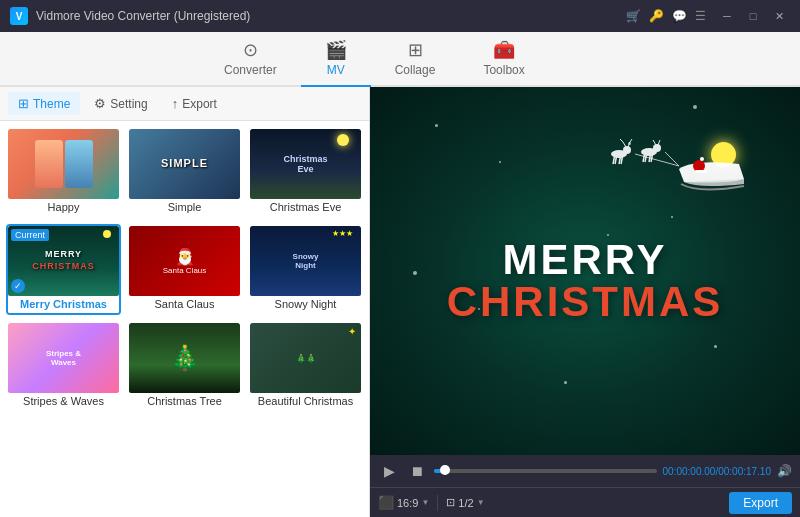 Image resolution: width=800 pixels, height=517 pixels. What do you see at coordinates (666, 16) in the screenshot?
I see `title-icons: 🛒 🔑 💬 ☰` at bounding box center [666, 16].